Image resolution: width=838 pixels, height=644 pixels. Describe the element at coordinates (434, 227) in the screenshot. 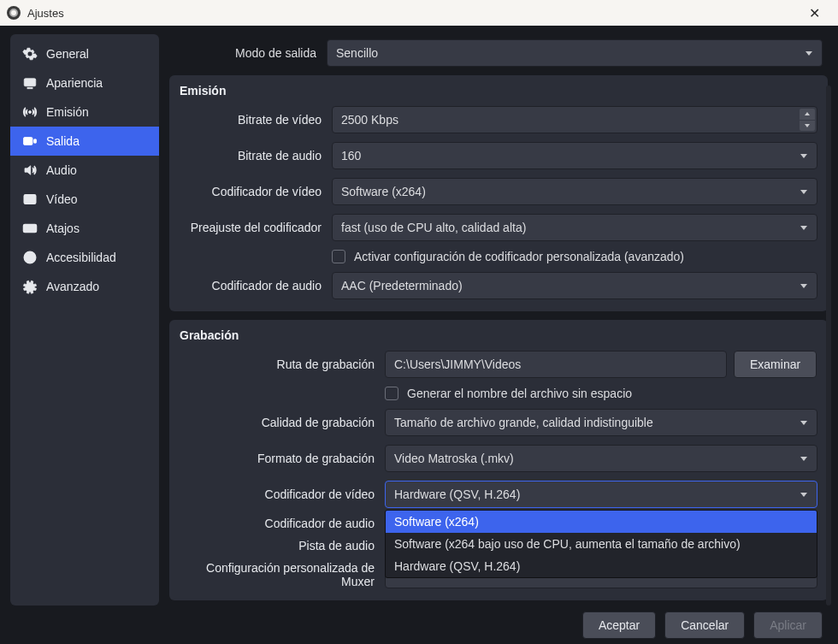

I see `encoder-preset-value: fast (uso de CPU alto, calidad alta)` at that location.